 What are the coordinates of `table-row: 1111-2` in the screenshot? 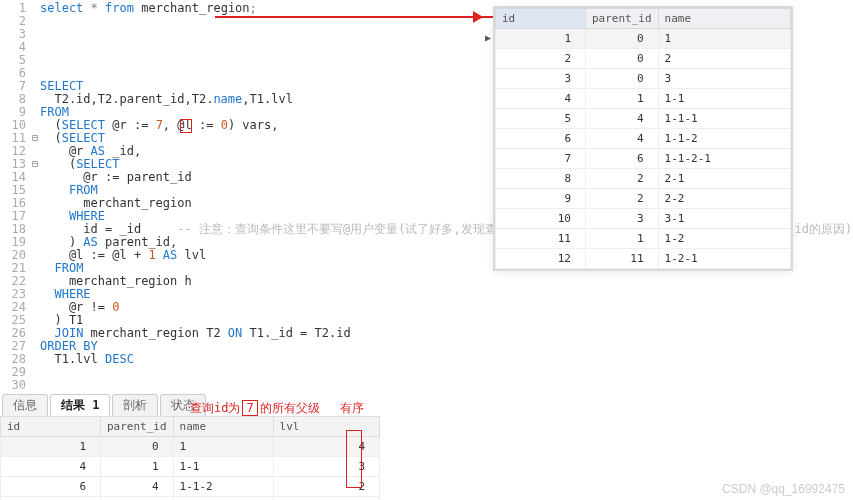 It's located at (644, 239).